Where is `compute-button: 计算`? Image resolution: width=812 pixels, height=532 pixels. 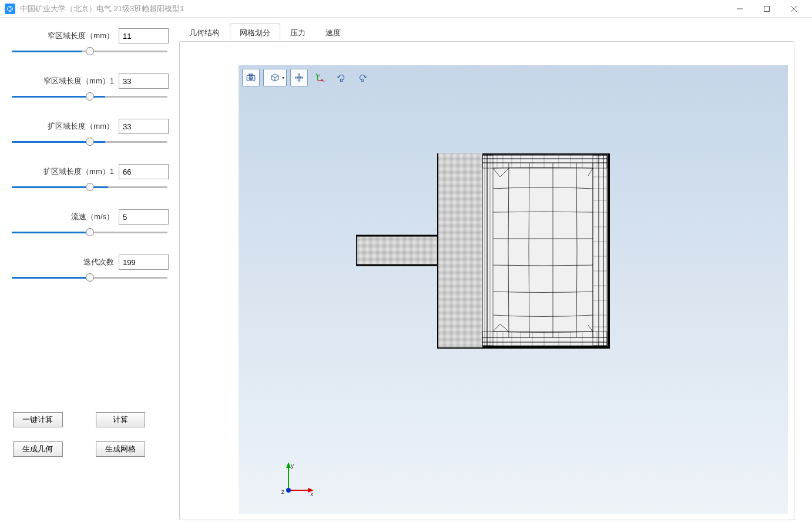 compute-button: 计算 is located at coordinates (121, 420).